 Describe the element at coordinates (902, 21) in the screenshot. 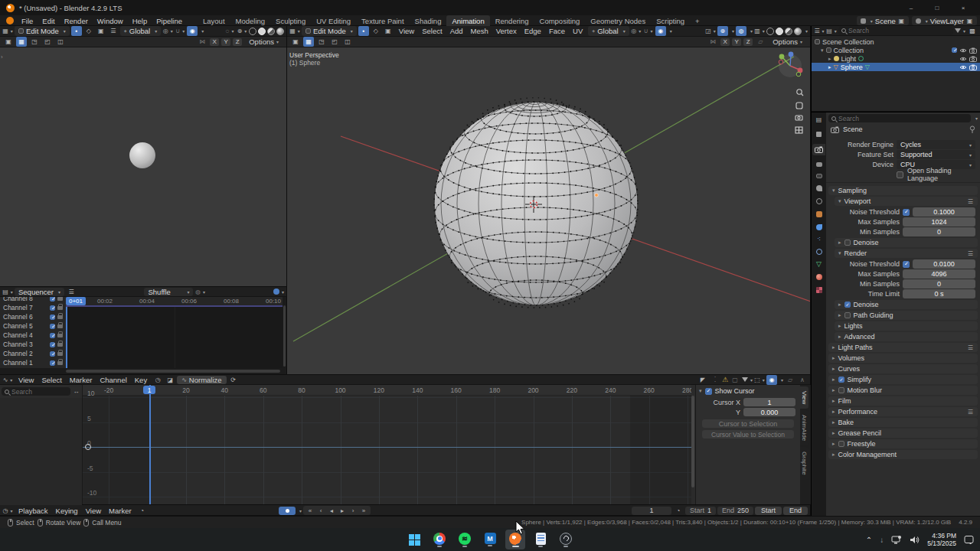

I see `new-scene-icon: ▣` at that location.